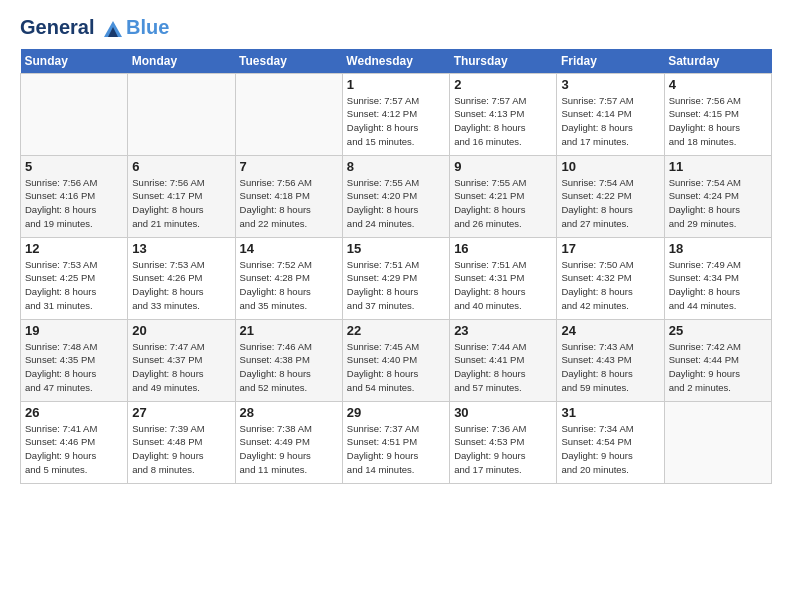 The width and height of the screenshot is (792, 612). I want to click on calendar-cell: 27Sunrise: 7:39 AM Sunset: 4:48 PM Dayli…, so click(182, 442).